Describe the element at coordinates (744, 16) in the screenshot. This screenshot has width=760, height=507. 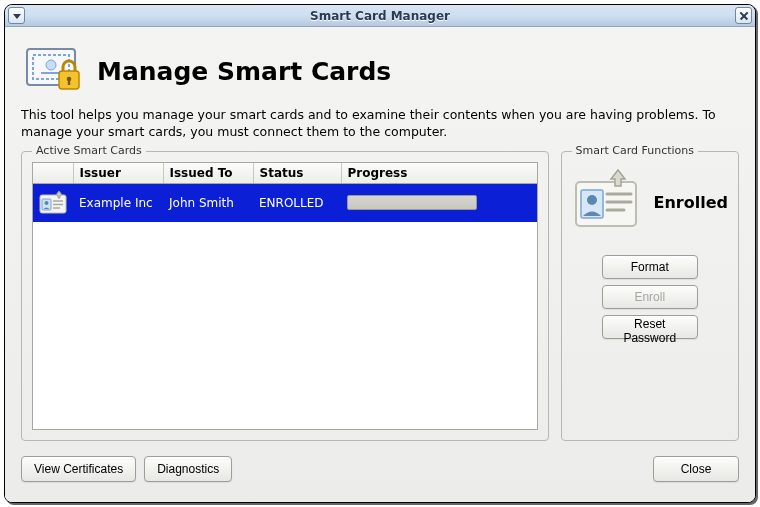
I see `close-window-button` at that location.